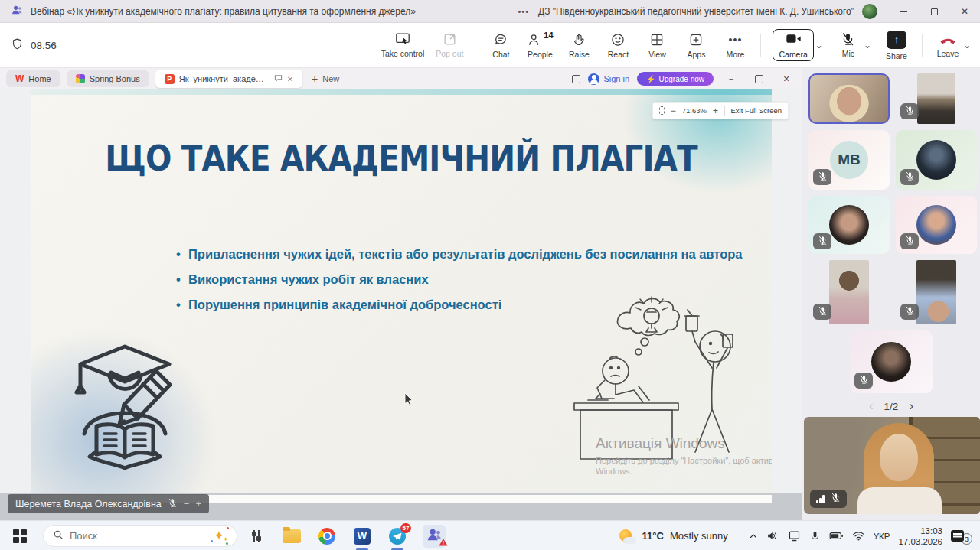 Image resolution: width=980 pixels, height=550 pixels. What do you see at coordinates (849, 160) in the screenshot?
I see `participant-tile-initials: MB` at bounding box center [849, 160].